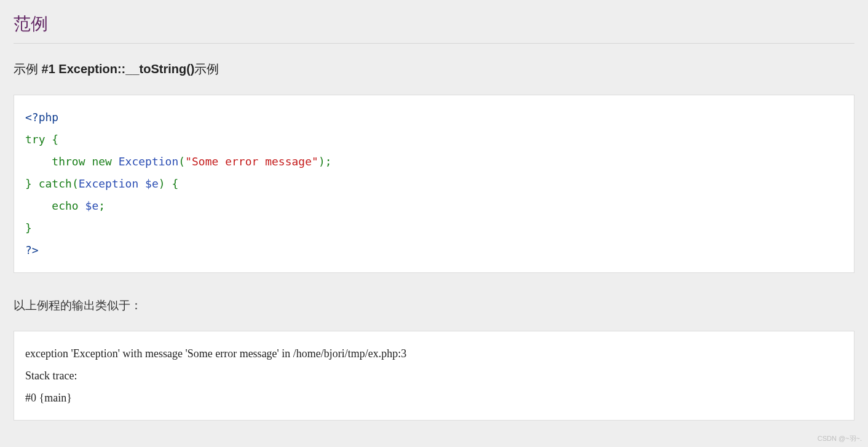  What do you see at coordinates (36, 139) in the screenshot?
I see `token-try: try` at bounding box center [36, 139].